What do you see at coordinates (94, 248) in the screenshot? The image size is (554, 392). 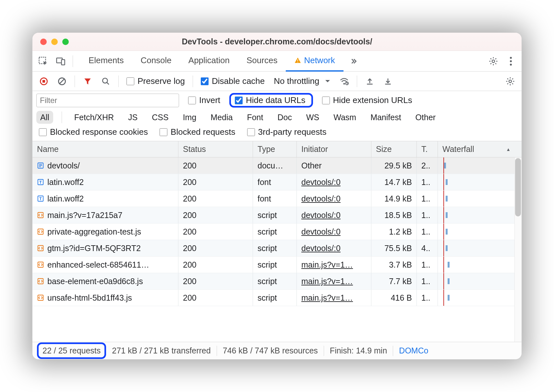 I see `request-name: gtm.js?id=GTM-5QF3RT2` at bounding box center [94, 248].